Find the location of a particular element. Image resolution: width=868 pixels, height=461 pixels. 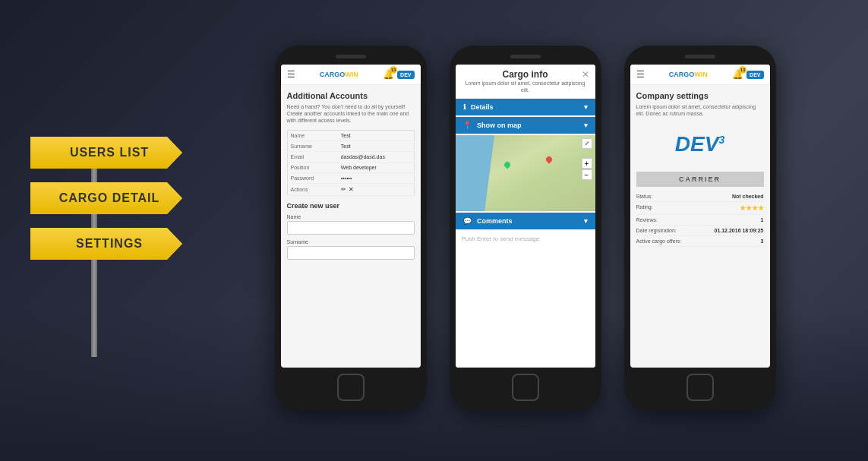

table-cell-name-label: Name is located at coordinates (313, 136).